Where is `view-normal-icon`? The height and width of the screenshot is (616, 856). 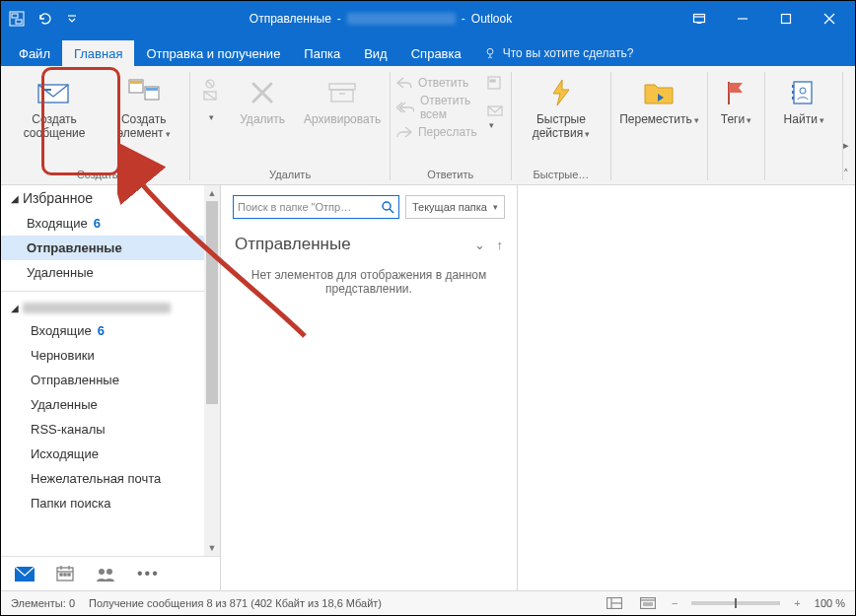 view-normal-icon is located at coordinates (614, 603).